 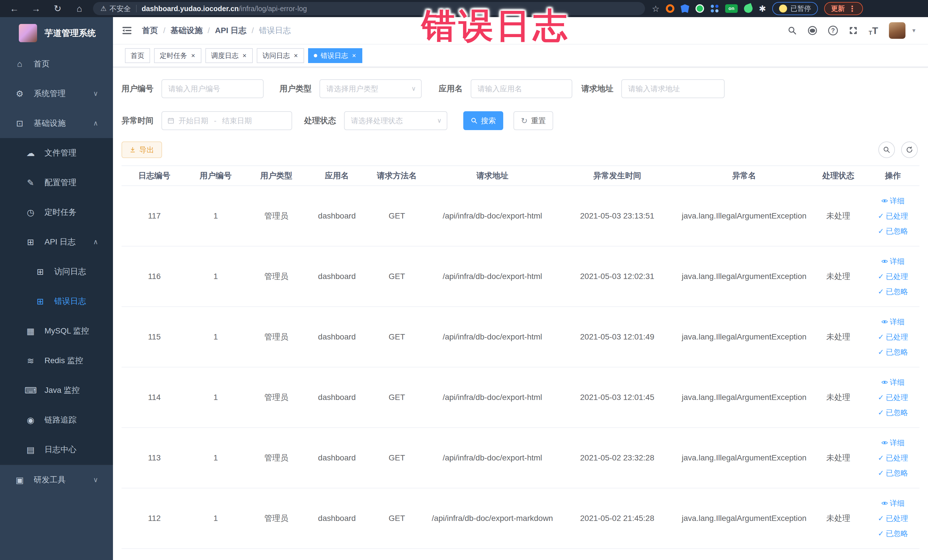 I want to click on tab-首页: 首页, so click(x=137, y=56).